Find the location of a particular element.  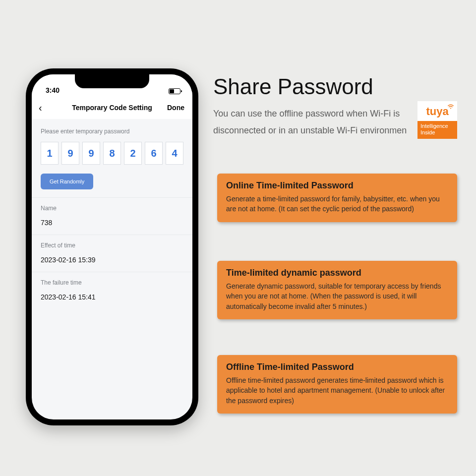

card-body: Offline time-limited password generates … is located at coordinates (337, 391).